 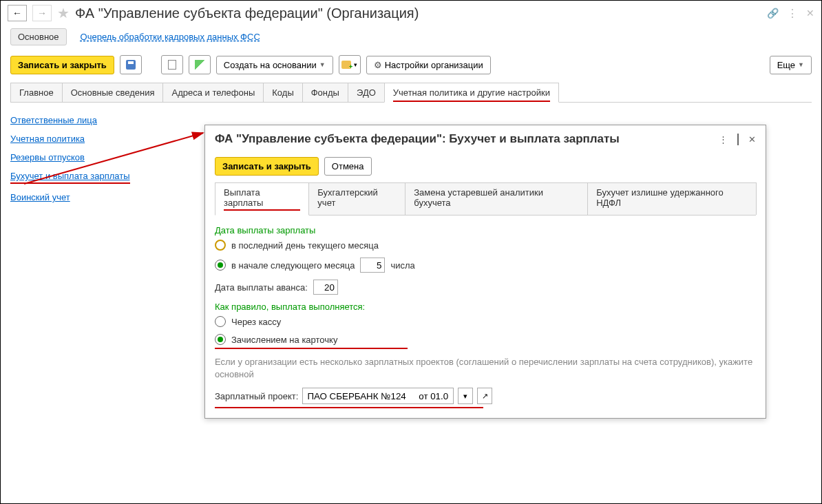 What do you see at coordinates (63, 13) in the screenshot?
I see `favorite-star-icon: ★` at bounding box center [63, 13].